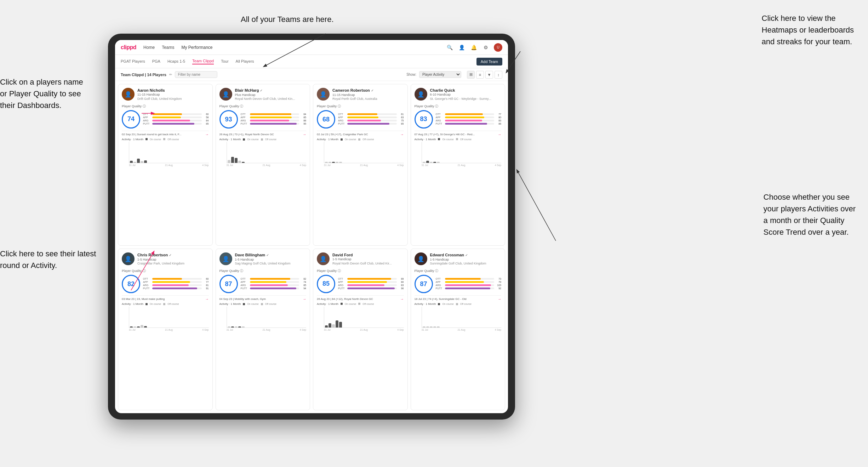  Describe the element at coordinates (371, 114) in the screenshot. I see `bar-ott: OTT 61` at that location.